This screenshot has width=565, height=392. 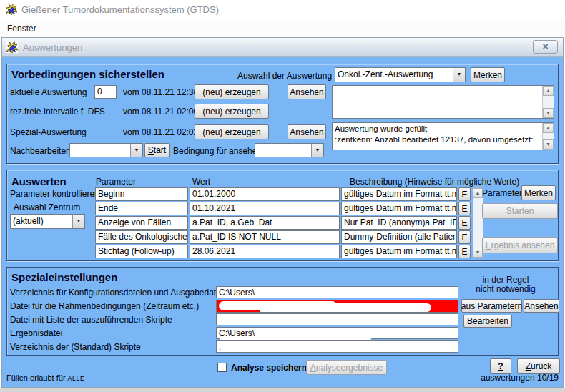 I want to click on bedingung-select: ▼, so click(x=289, y=150).